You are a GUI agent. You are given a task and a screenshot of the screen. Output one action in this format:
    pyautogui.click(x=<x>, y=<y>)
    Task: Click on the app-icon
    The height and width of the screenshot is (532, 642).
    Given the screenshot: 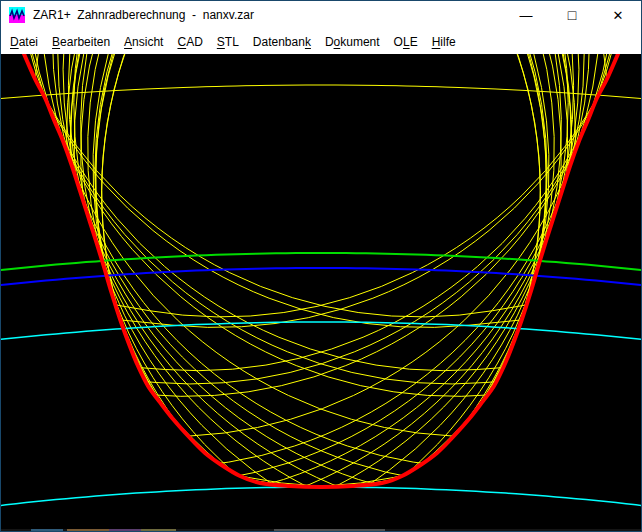 What is the action you would take?
    pyautogui.click(x=17, y=15)
    